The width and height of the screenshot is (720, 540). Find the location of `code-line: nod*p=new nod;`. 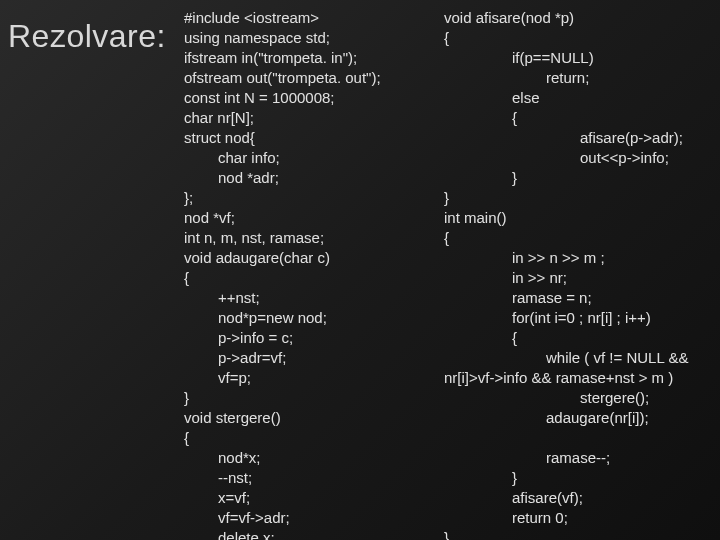

code-line: nod*p=new nod; is located at coordinates (314, 318).